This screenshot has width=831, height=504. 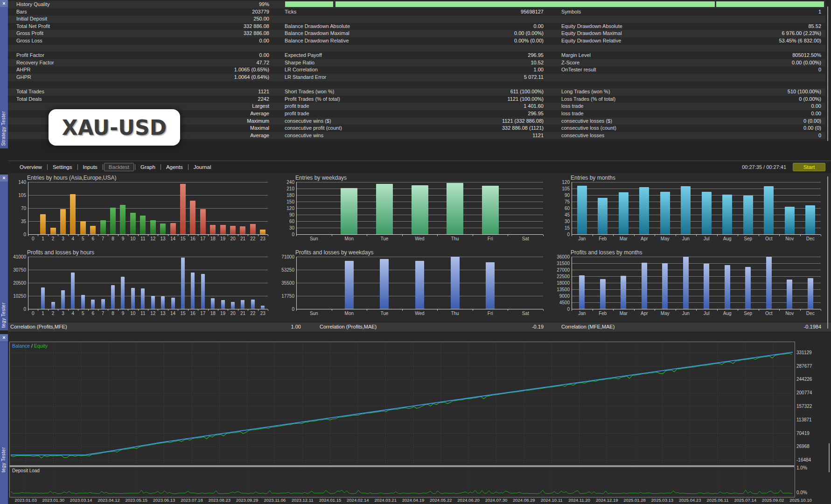 I want to click on date-label: 2023.09.29, so click(x=247, y=500).